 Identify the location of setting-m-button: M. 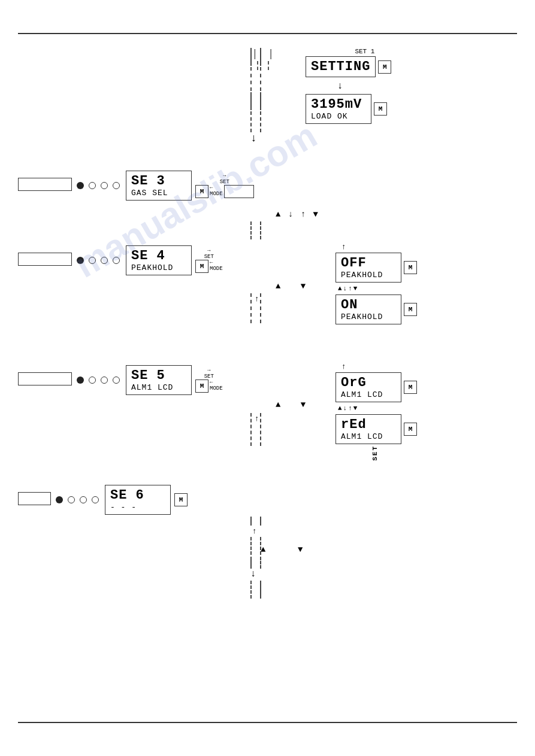
(385, 67).